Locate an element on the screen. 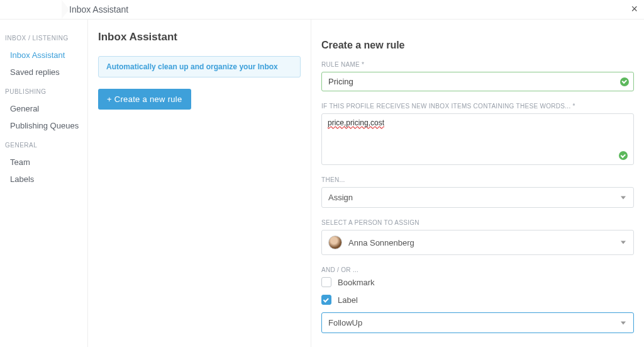 This screenshot has width=644, height=347. sidebar-item-publishing-queues: Publishing Queues is located at coordinates (45, 126).